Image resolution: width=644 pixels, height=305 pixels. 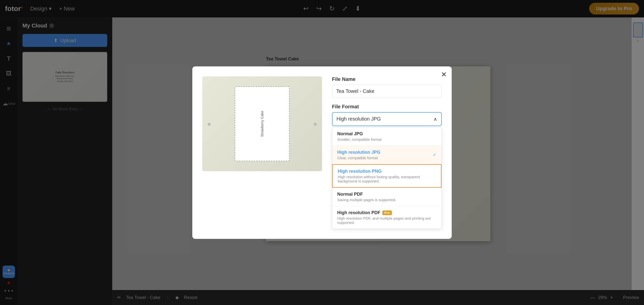 What do you see at coordinates (262, 124) in the screenshot?
I see `modal-preview-area: Strawberry Cake ◆ ◆` at bounding box center [262, 124].